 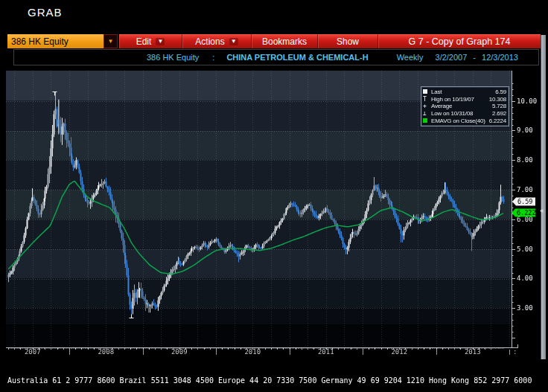 What do you see at coordinates (465, 100) in the screenshot?
I see `legend-row-high: T High on 10/19/07 10.308` at bounding box center [465, 100].